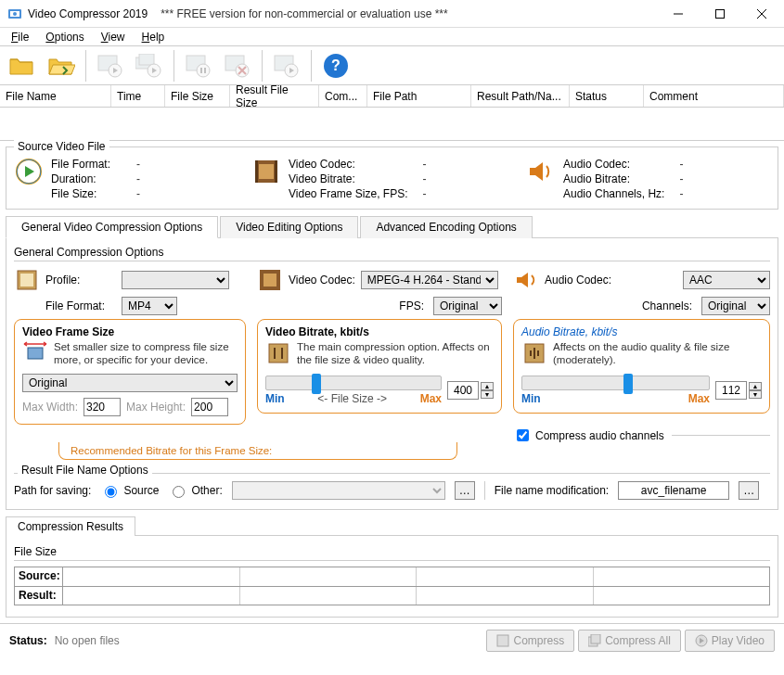 The width and height of the screenshot is (784, 675). What do you see at coordinates (52, 490) in the screenshot?
I see `path-label: Path for saving:` at bounding box center [52, 490].